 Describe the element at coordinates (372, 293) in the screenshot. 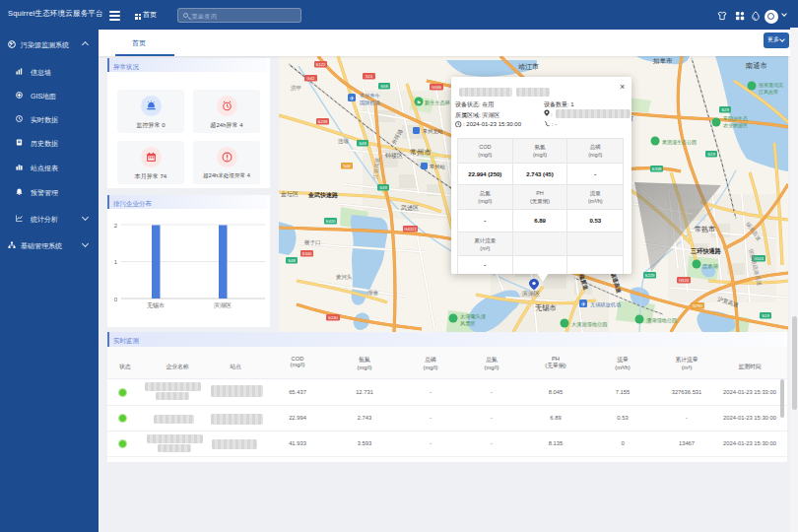

I see `svg-text: 湖舍` at that location.